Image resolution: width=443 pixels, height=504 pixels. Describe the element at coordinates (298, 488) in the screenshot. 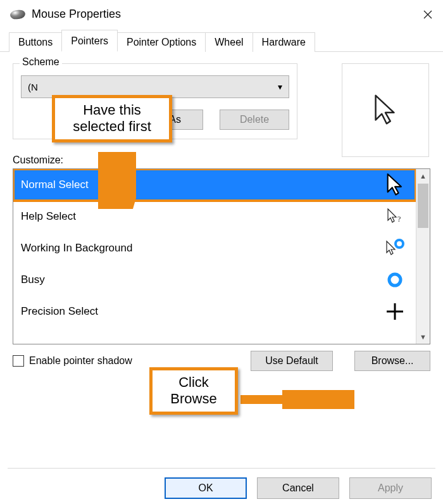

I see `cancel-label: Cancel` at that location.